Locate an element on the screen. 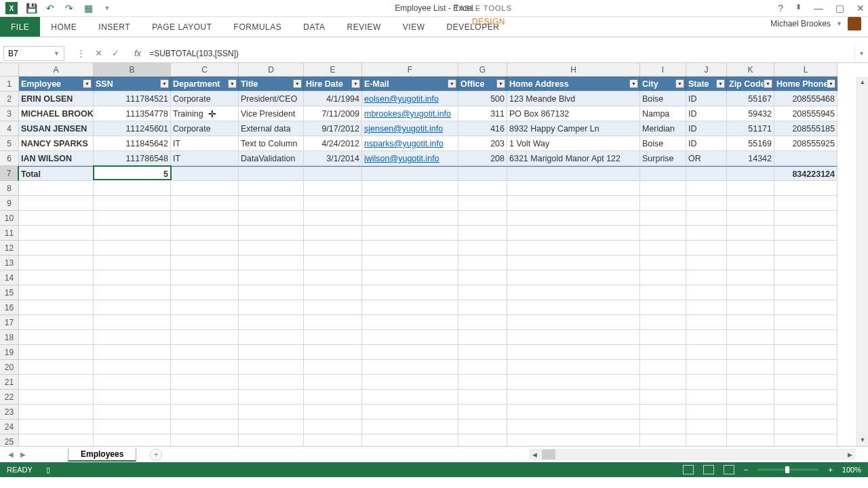  row-header: 20 is located at coordinates (9, 367).